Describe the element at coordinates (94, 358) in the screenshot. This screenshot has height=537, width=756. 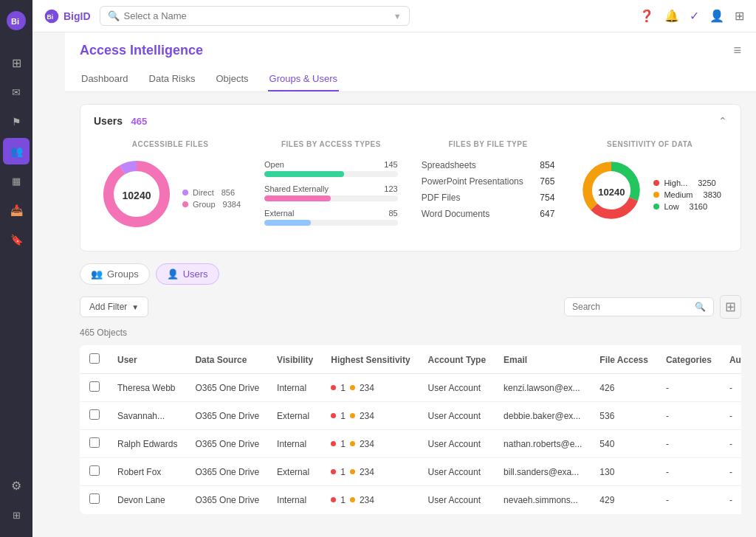
I see `select-all-checkbox` at that location.